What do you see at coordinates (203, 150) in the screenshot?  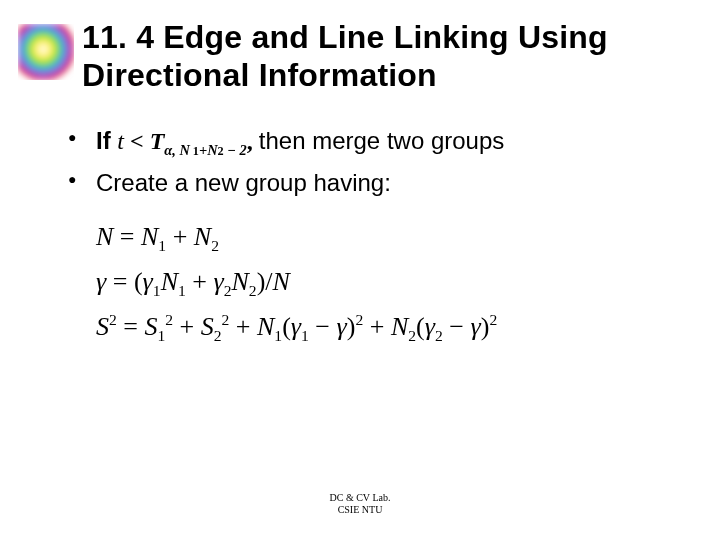 I see `b1-plus: +` at bounding box center [203, 150].